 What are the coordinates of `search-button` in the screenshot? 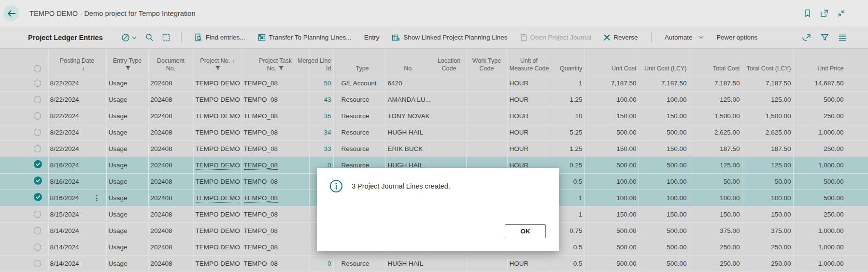 It's located at (150, 38).